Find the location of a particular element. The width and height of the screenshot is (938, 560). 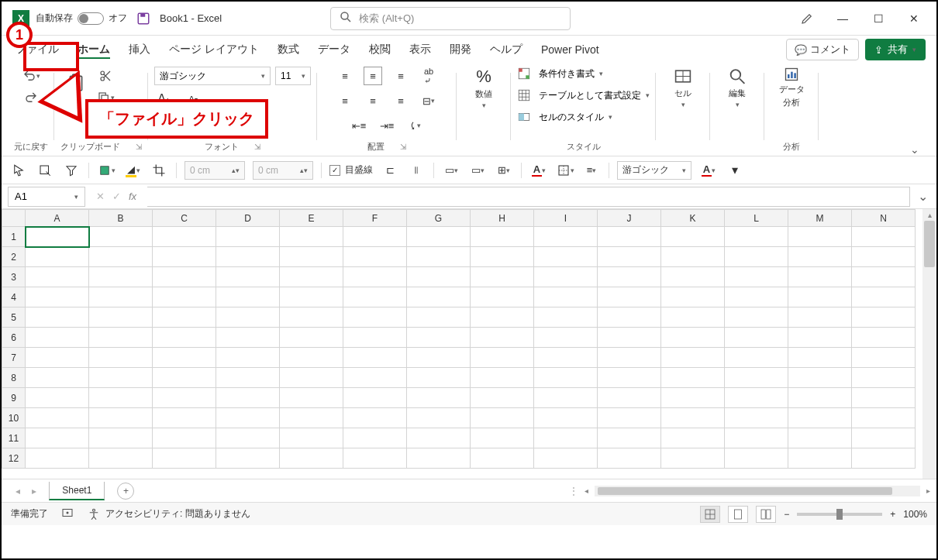

scroll-right-icon: ▸ is located at coordinates (929, 491).